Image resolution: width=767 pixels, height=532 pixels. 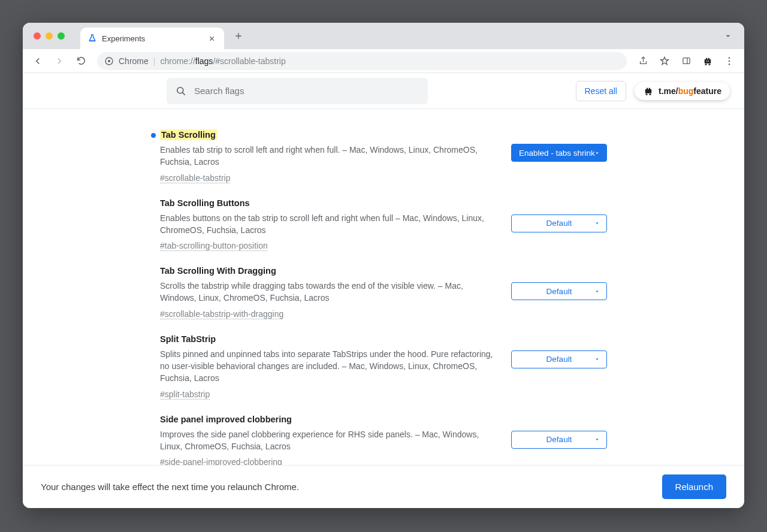 What do you see at coordinates (384, 367) in the screenshot?
I see `flag-item: Split TabStrip Splits pinned and unpinne…` at bounding box center [384, 367].